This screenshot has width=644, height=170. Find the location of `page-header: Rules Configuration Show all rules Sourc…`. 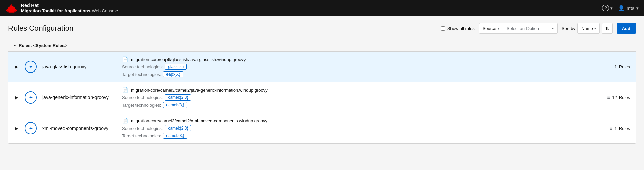

page-header: Rules Configuration Show all rules Sourc… is located at coordinates (322, 28).